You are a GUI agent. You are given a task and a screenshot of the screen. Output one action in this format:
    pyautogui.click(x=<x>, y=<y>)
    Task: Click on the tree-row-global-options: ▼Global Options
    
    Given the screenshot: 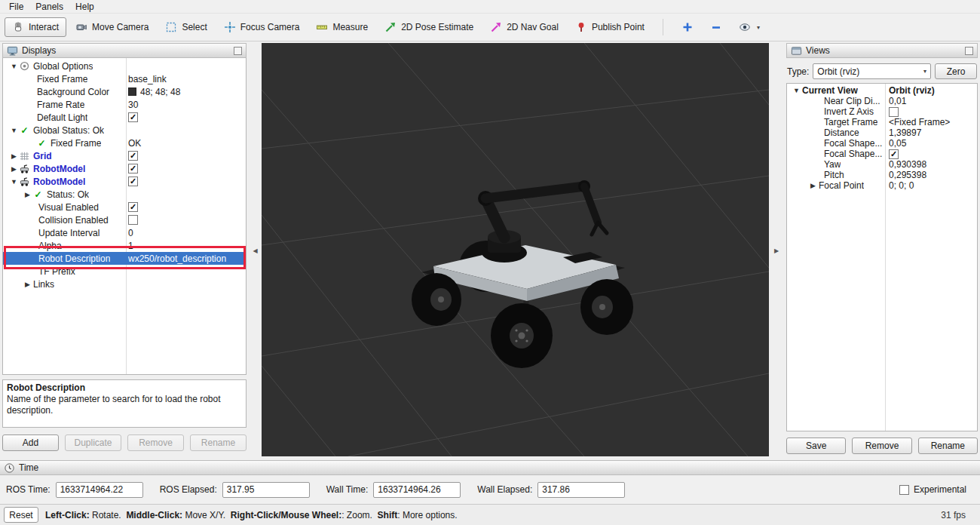 What is the action you would take?
    pyautogui.click(x=124, y=66)
    